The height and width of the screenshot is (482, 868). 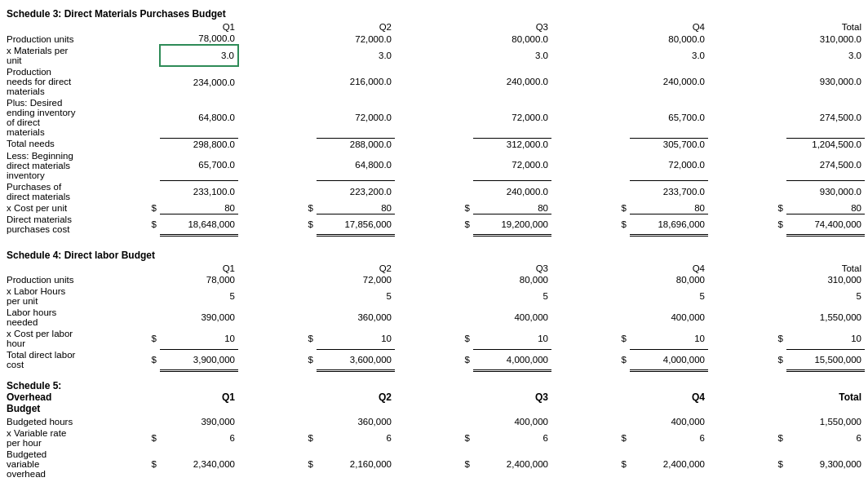 I want to click on s3-less-beginning: Less: Beginning direct materials invento…, so click(x=434, y=166).